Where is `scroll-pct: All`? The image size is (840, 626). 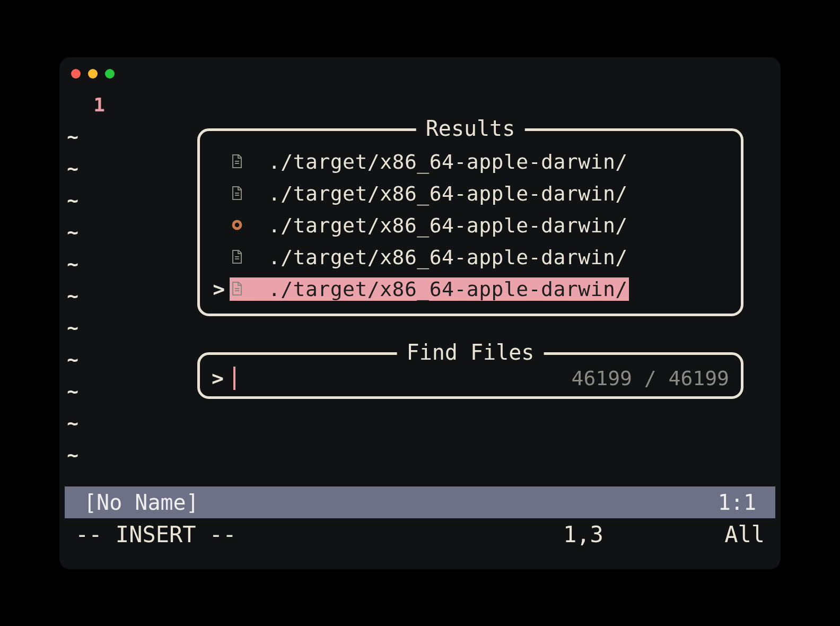
scroll-pct: All is located at coordinates (733, 535).